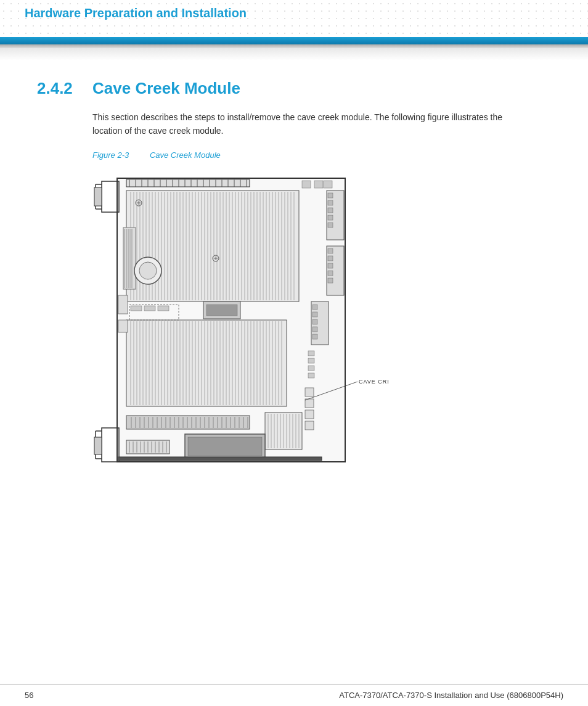  I want to click on header-area: Hardware Preparation and Installation, so click(294, 18).